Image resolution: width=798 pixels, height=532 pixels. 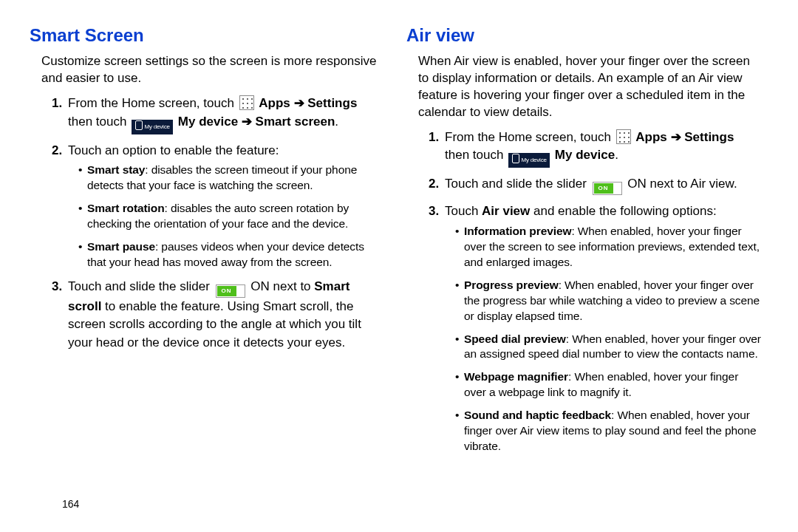 I want to click on option-smart-rotation: Smart rotation: disables the auto screen…, so click(x=231, y=216).